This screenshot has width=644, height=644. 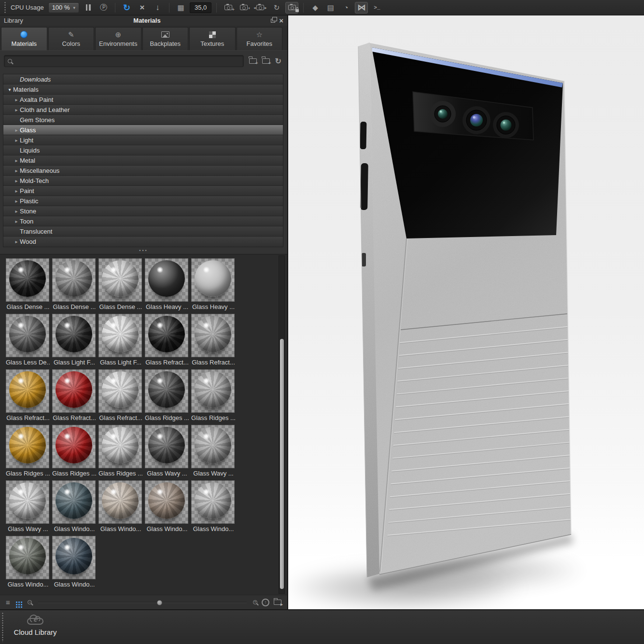 What do you see at coordinates (253, 61) in the screenshot?
I see `add-folder-icon: +` at bounding box center [253, 61].